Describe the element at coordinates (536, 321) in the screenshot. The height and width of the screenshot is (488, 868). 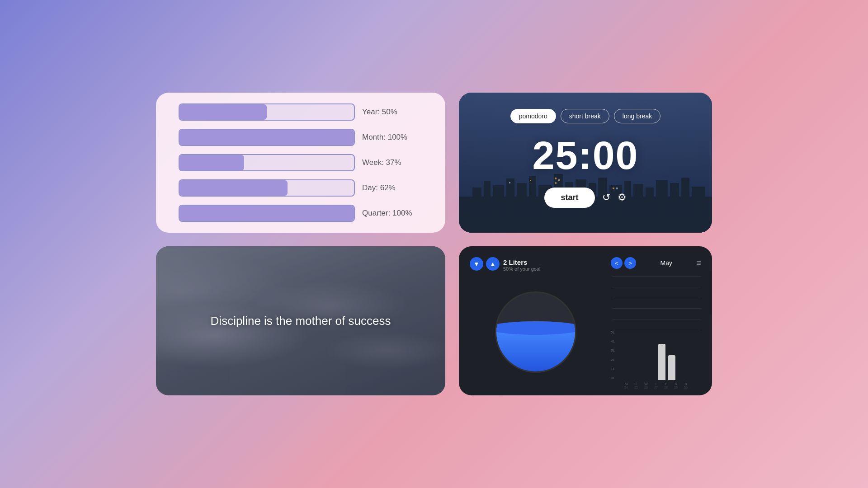
I see `water-tracker-left: ▼ ▲ 2 Liters 50% of your goal` at that location.